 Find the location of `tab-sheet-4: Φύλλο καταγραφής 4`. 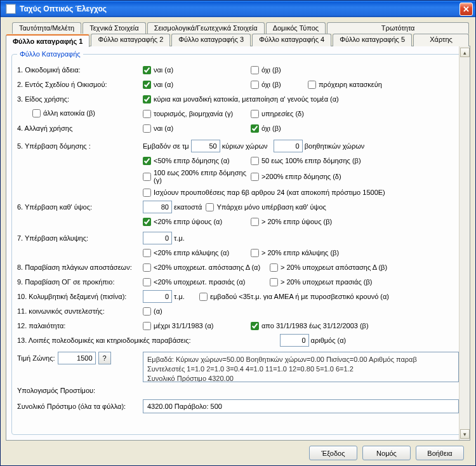

tab-sheet-4: Φύλλο καταγραφής 4 is located at coordinates (292, 40).